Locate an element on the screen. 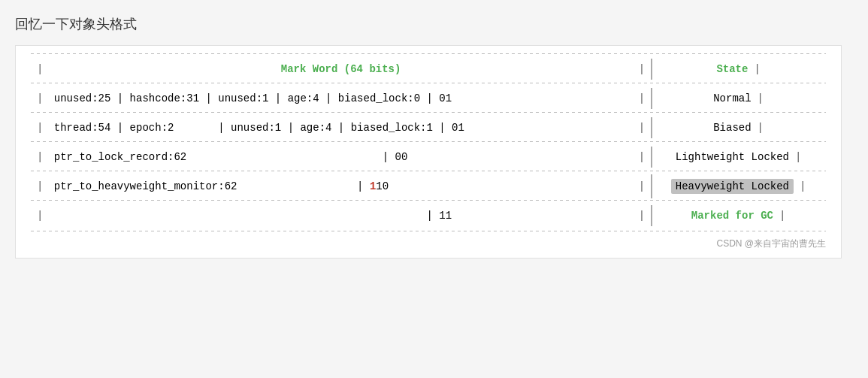 The width and height of the screenshot is (868, 378). header-row: | Mark Word (64 bits) | State | is located at coordinates (428, 69).